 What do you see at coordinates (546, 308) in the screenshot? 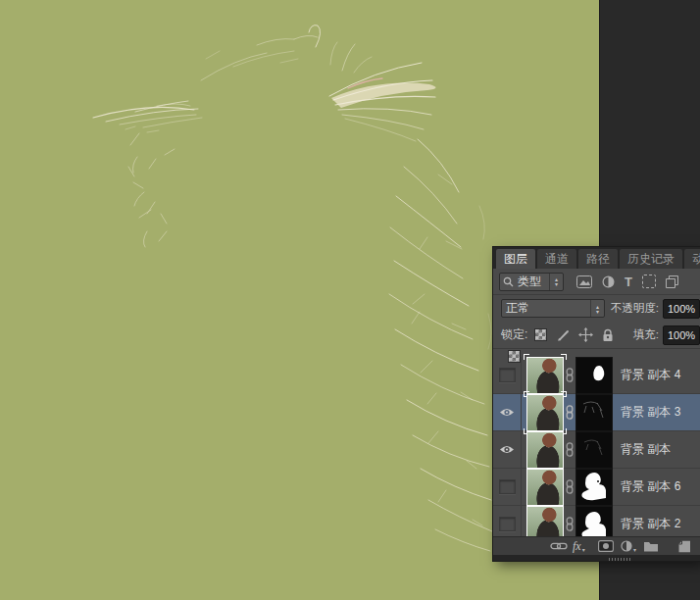
I see `blend-mode-value: 正常` at bounding box center [546, 308].